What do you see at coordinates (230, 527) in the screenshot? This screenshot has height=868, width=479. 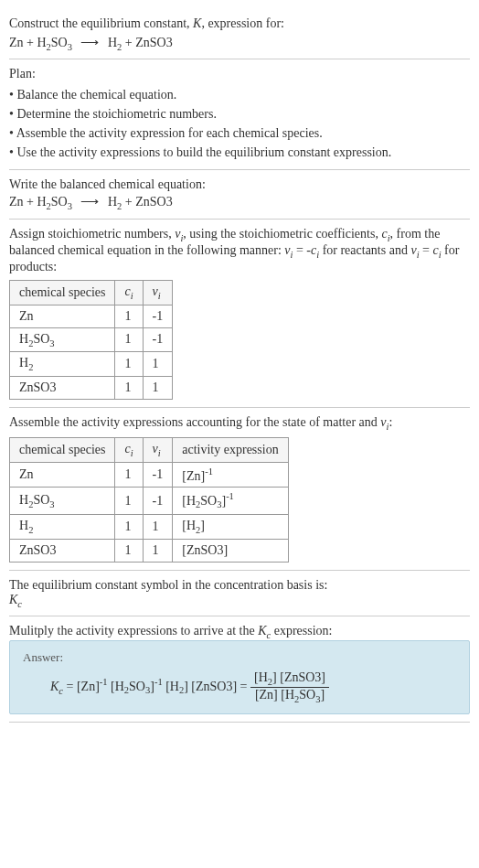 I see `cell-expr: [H2]` at bounding box center [230, 527].